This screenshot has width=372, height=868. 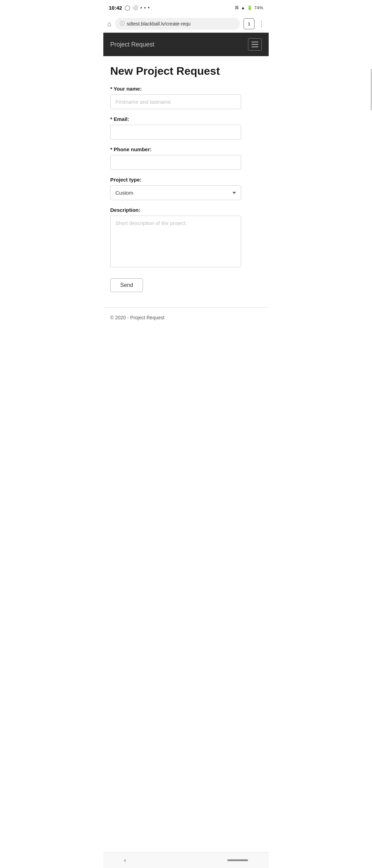 I want to click on status-icons: ◯ ⚪ ▪ ▪ •, so click(x=137, y=8).